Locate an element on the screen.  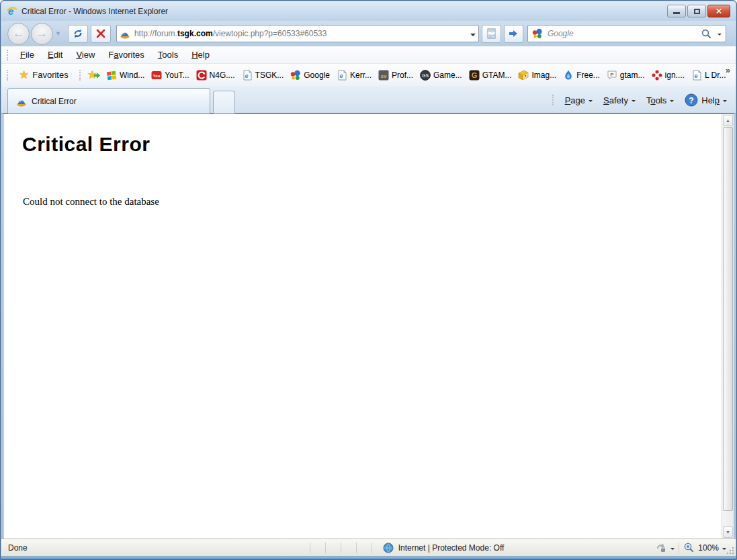
favorite-item-windows: Wind... is located at coordinates (125, 75).